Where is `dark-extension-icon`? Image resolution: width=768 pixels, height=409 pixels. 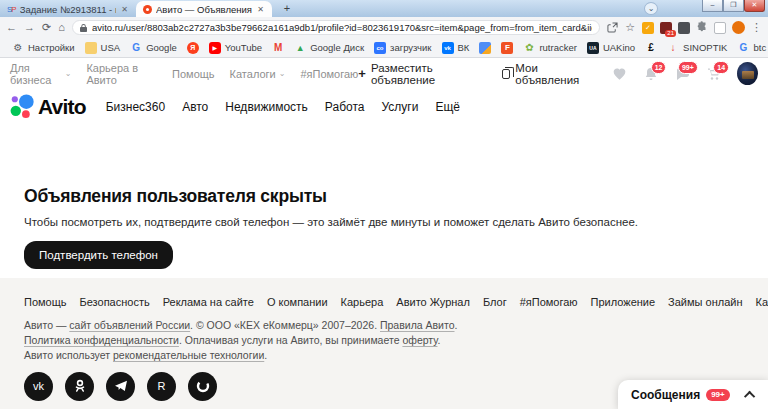 dark-extension-icon is located at coordinates (684, 28).